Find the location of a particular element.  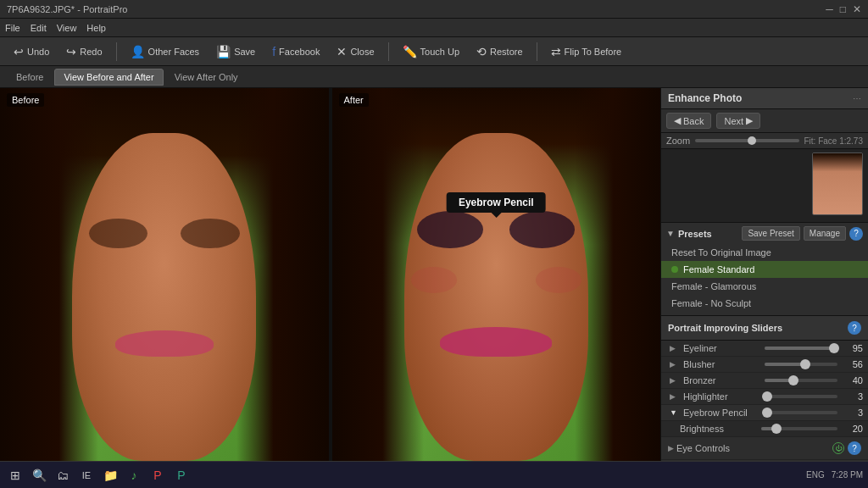

highlighter-track is located at coordinates (801, 396).